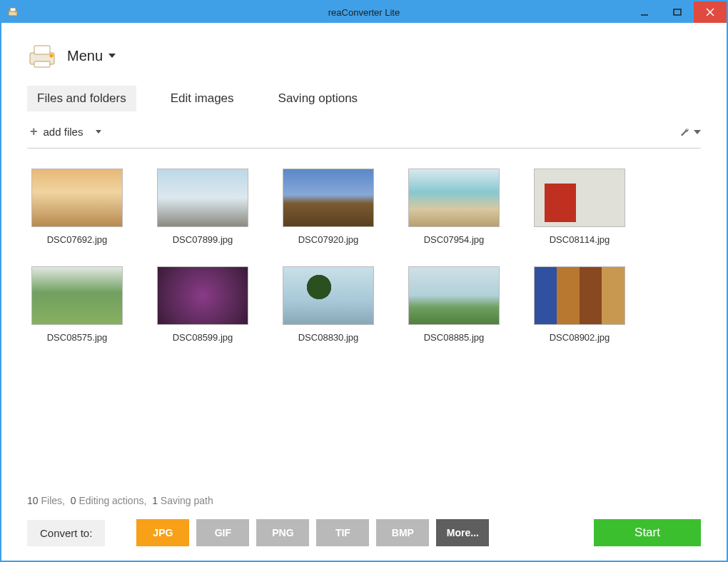 The width and height of the screenshot is (728, 562). Describe the element at coordinates (313, 533) in the screenshot. I see `format-group: JPGGIFPNGTIFBMPMore...` at that location.